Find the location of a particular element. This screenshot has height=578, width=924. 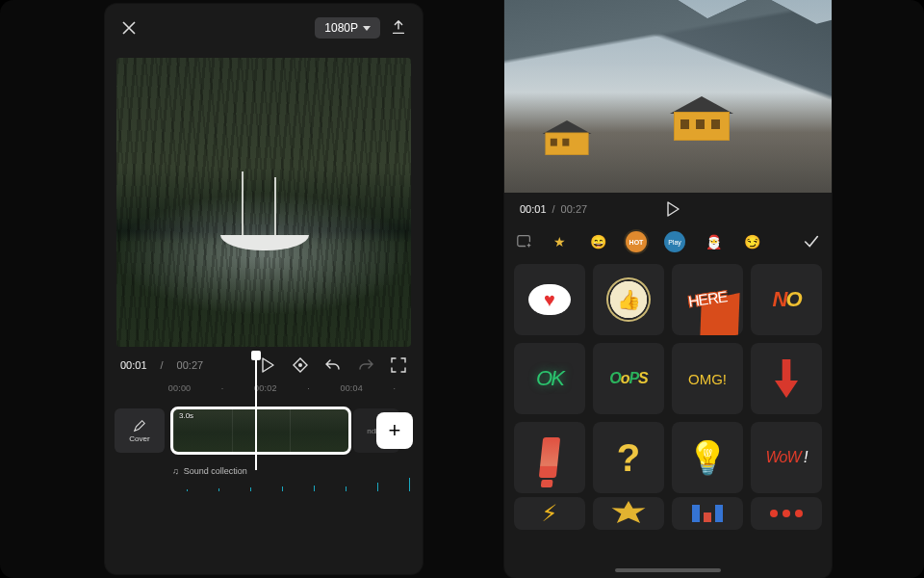

sticker-omg: OMG! is located at coordinates (707, 379).